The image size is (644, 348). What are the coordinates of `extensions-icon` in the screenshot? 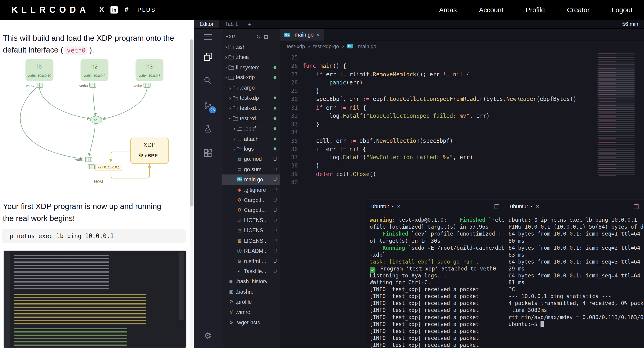 It's located at (208, 153).